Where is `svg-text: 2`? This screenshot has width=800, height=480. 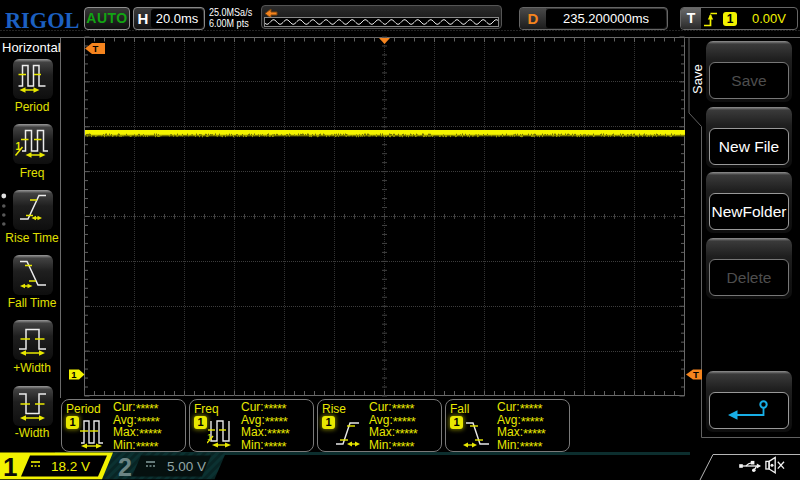
svg-text: 2 is located at coordinates (125, 466).